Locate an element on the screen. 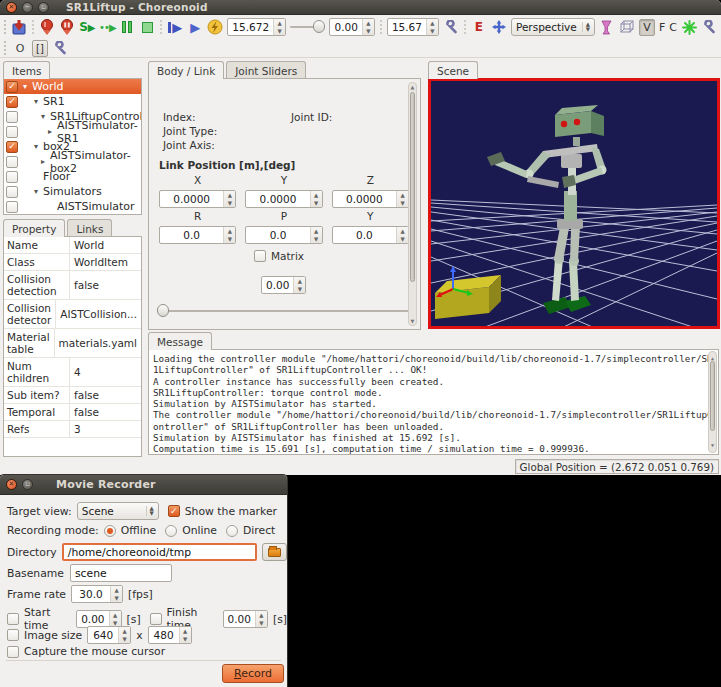 The width and height of the screenshot is (721, 687). quaternion-spinbox: 0.00▲▼ is located at coordinates (284, 285).